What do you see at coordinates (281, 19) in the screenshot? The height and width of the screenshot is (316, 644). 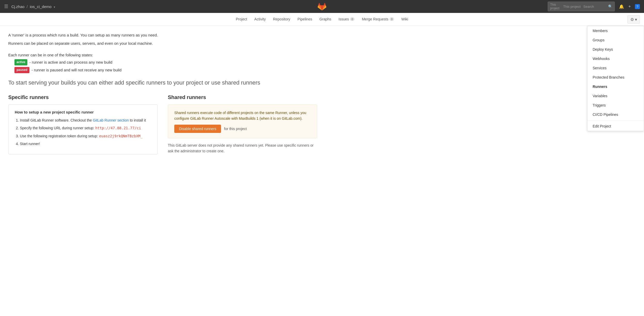 I see `nav-repository: Repository` at bounding box center [281, 19].